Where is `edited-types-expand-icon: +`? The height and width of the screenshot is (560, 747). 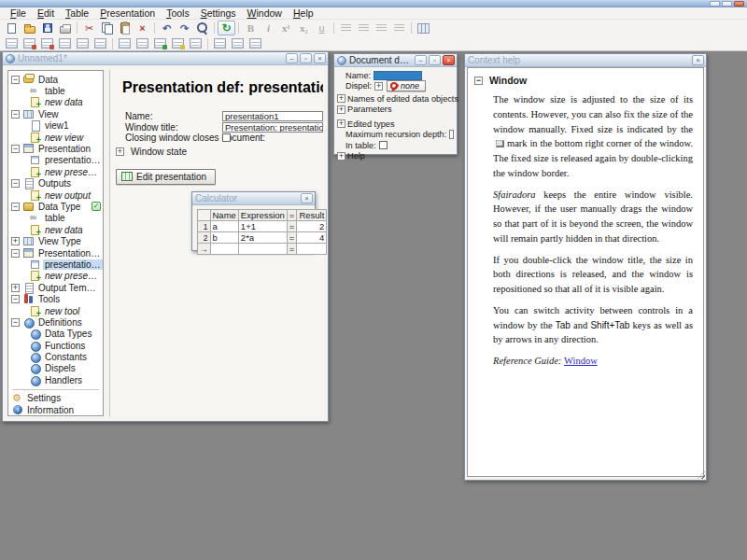
edited-types-expand-icon: + is located at coordinates (342, 123).